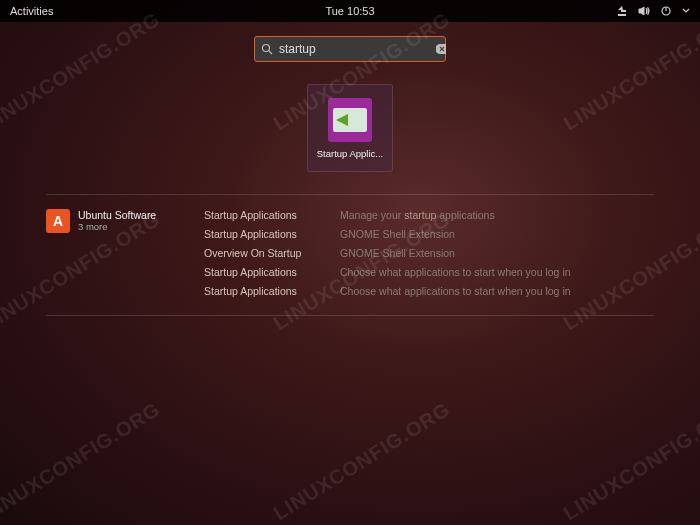 The height and width of the screenshot is (525, 700). Describe the element at coordinates (350, 49) in the screenshot. I see `search-container` at that location.